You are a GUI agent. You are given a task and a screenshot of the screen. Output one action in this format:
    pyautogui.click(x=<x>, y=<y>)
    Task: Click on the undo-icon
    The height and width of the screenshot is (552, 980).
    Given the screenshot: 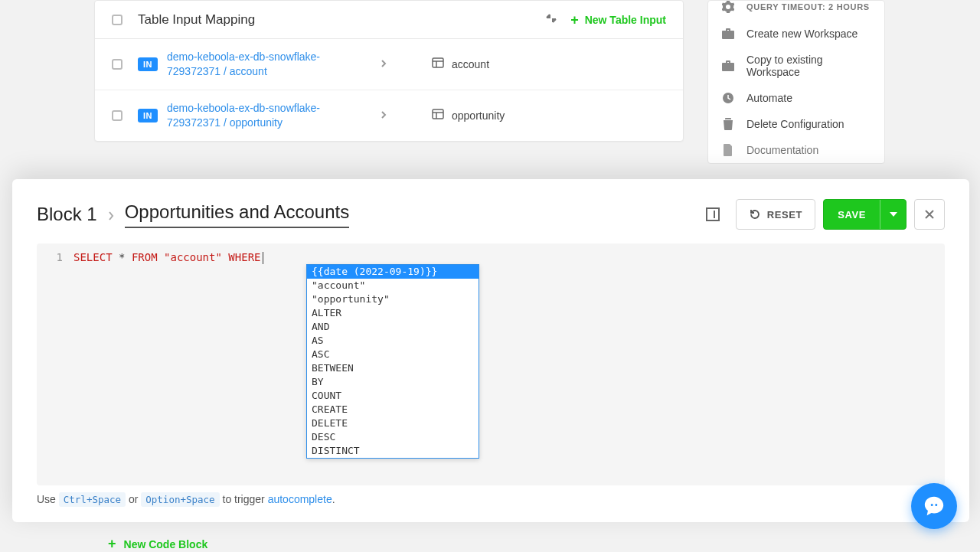 What is the action you would take?
    pyautogui.click(x=755, y=214)
    